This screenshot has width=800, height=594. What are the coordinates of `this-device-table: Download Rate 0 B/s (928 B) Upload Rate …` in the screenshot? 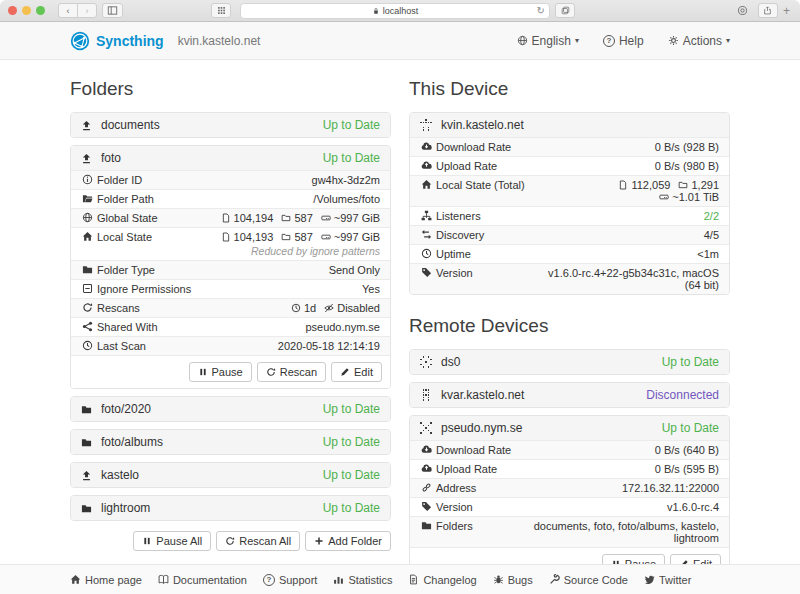 It's located at (570, 216).